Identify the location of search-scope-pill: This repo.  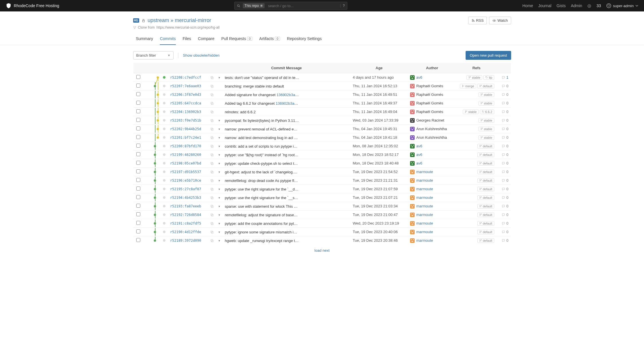
(254, 6).